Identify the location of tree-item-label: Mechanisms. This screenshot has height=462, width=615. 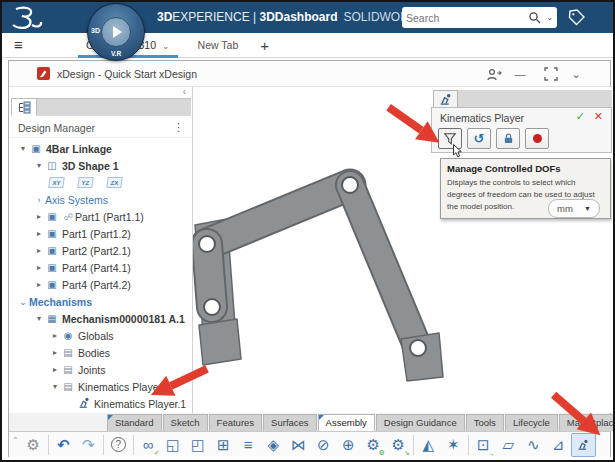
(60, 302).